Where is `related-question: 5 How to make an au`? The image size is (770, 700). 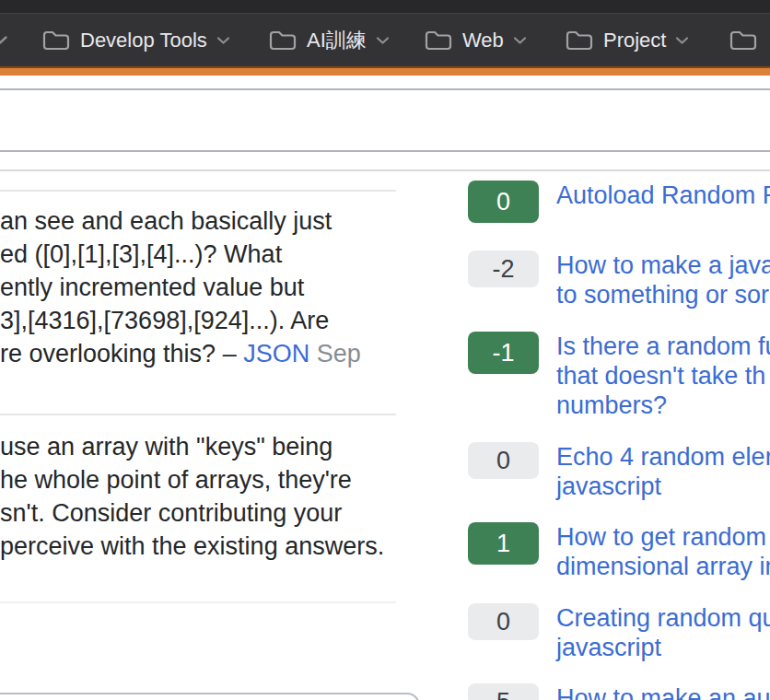 related-question: 5 How to make an au is located at coordinates (619, 692).